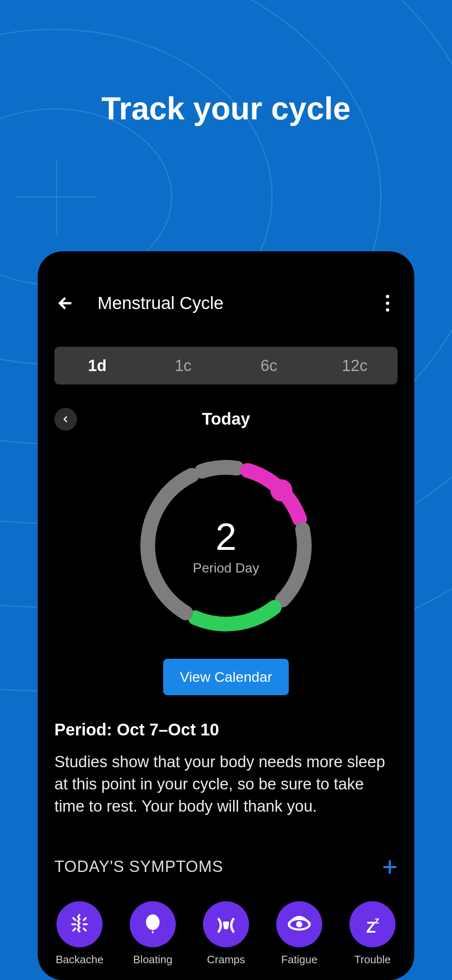 The image size is (452, 980). Describe the element at coordinates (80, 934) in the screenshot. I see `symptom-backache: Backache` at that location.